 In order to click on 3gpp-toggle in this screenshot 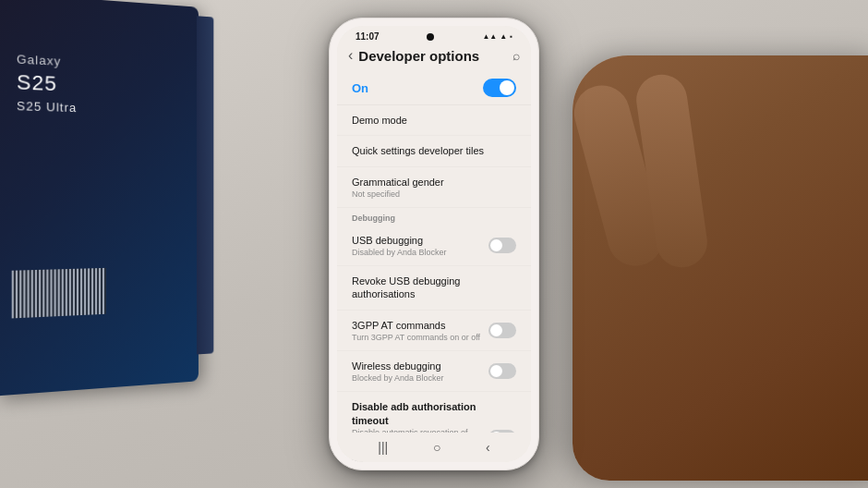, I will do `click(502, 331)`.